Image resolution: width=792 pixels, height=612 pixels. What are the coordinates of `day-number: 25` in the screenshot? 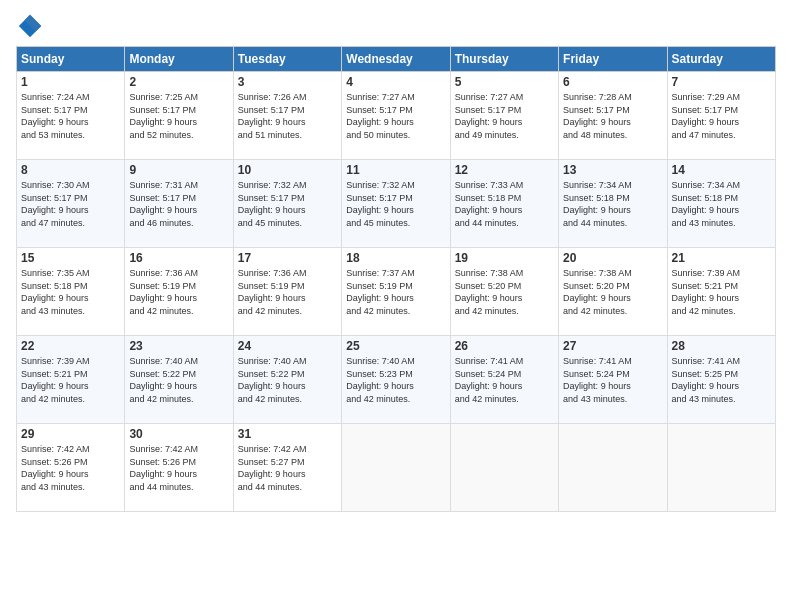 It's located at (396, 346).